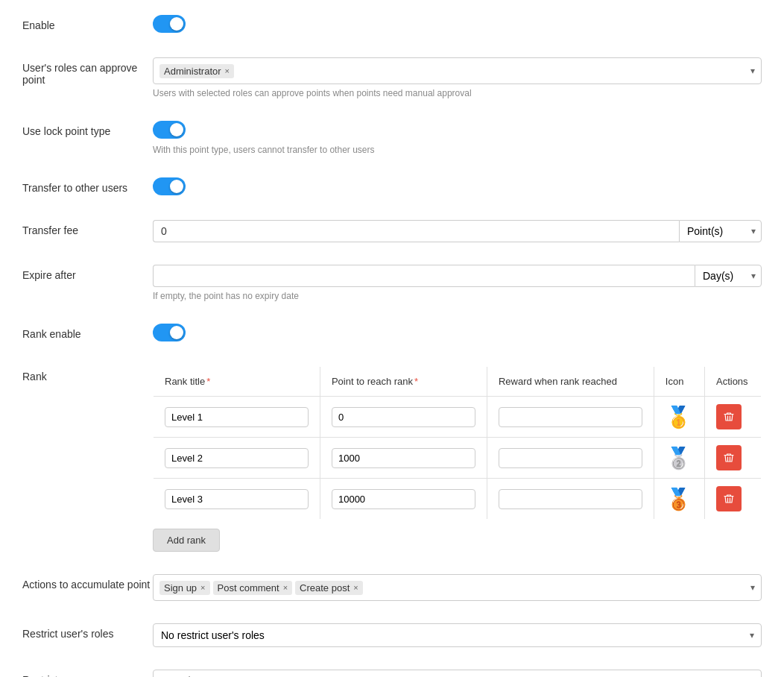 This screenshot has height=677, width=784. What do you see at coordinates (88, 332) in the screenshot?
I see `rank-enable-label: Rank enable` at bounding box center [88, 332].